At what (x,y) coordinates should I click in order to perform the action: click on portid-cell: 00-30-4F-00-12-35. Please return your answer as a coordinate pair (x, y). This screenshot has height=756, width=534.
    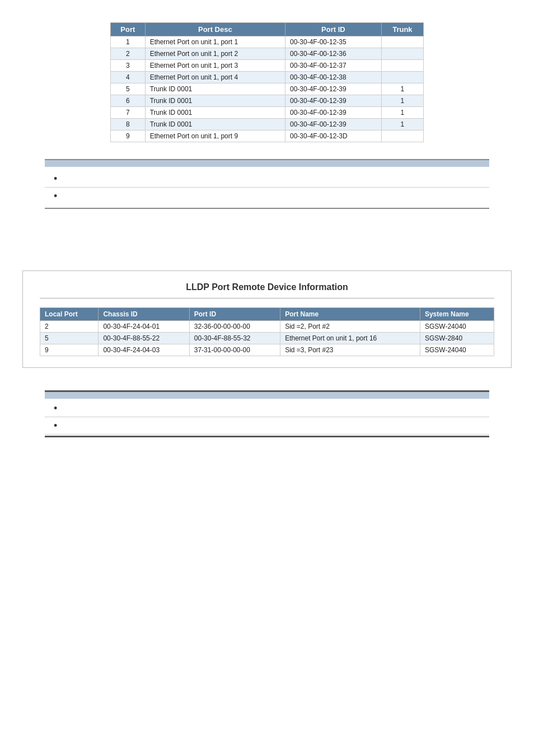
    Looking at the image, I should click on (333, 43).